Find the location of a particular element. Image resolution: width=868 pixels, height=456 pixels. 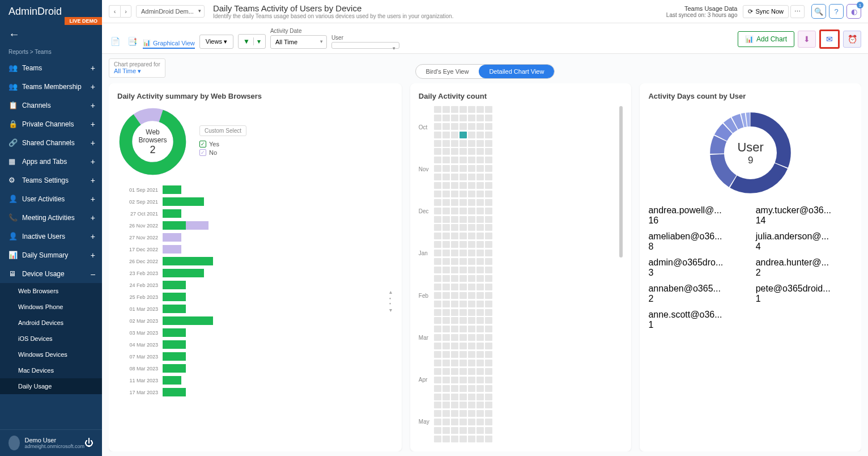

nav-label: Teams Settings is located at coordinates (45, 180).